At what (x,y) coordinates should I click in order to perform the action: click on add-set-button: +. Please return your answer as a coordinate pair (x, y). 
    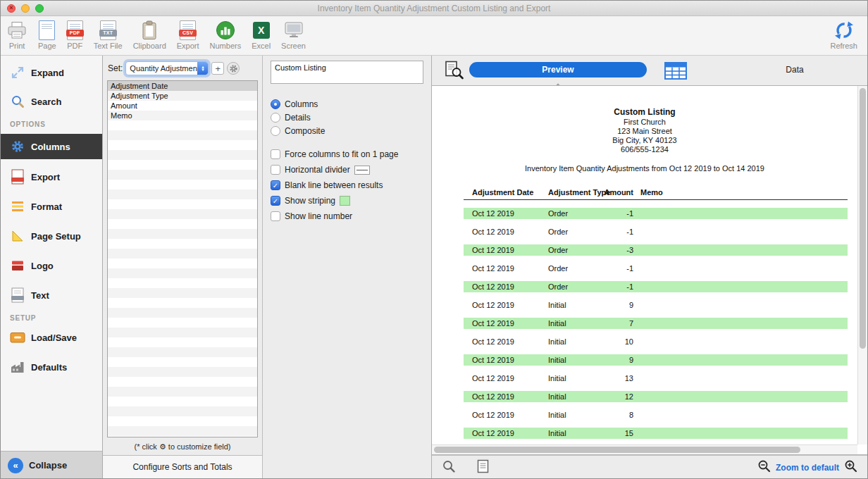
    Looking at the image, I should click on (218, 68).